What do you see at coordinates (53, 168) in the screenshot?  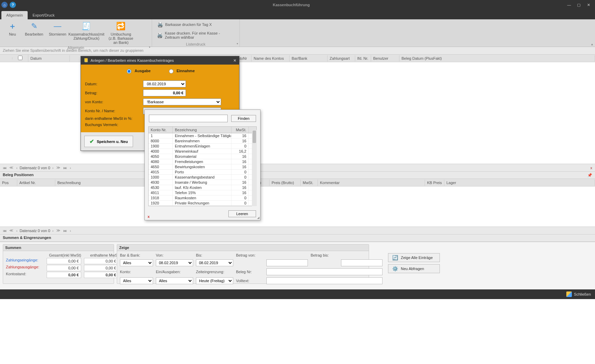 I see `nav-next: ›` at bounding box center [53, 168].